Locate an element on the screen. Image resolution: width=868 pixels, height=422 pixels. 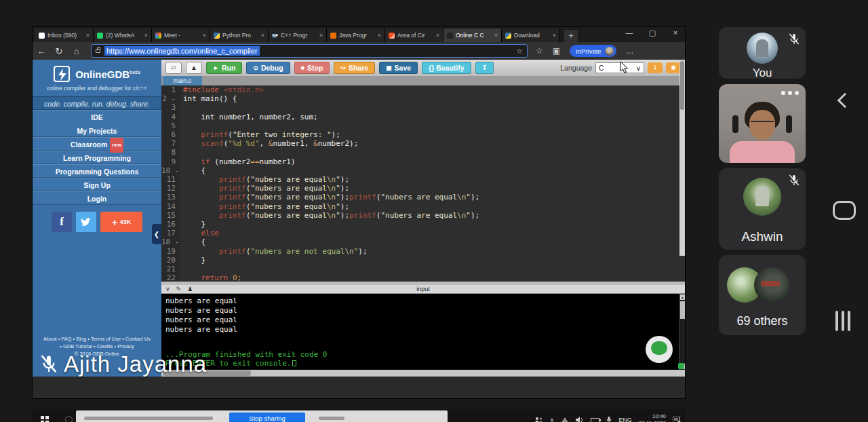
onlinegdb-sidebar: OnlineGDBbeta online compiler and debugg… is located at coordinates (97, 218).